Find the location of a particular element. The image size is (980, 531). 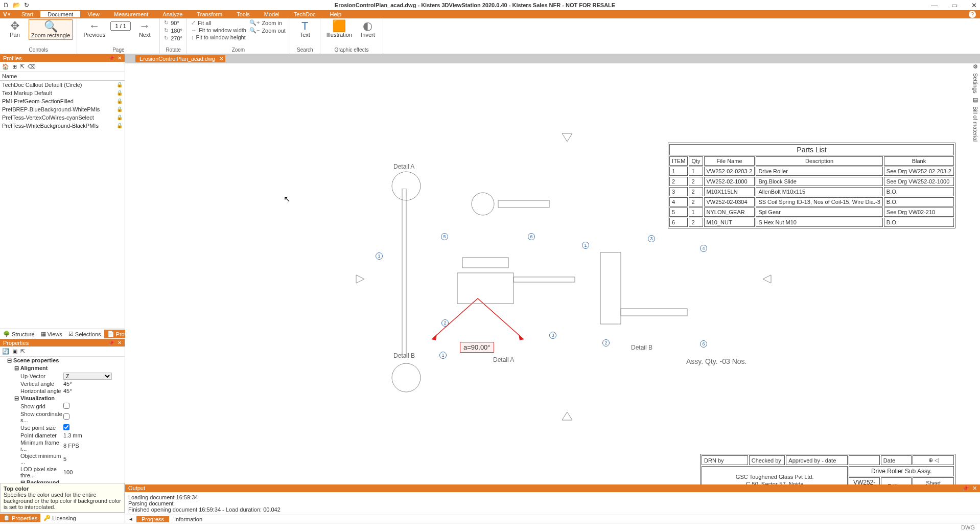

next-button: →Next is located at coordinates (145, 29).